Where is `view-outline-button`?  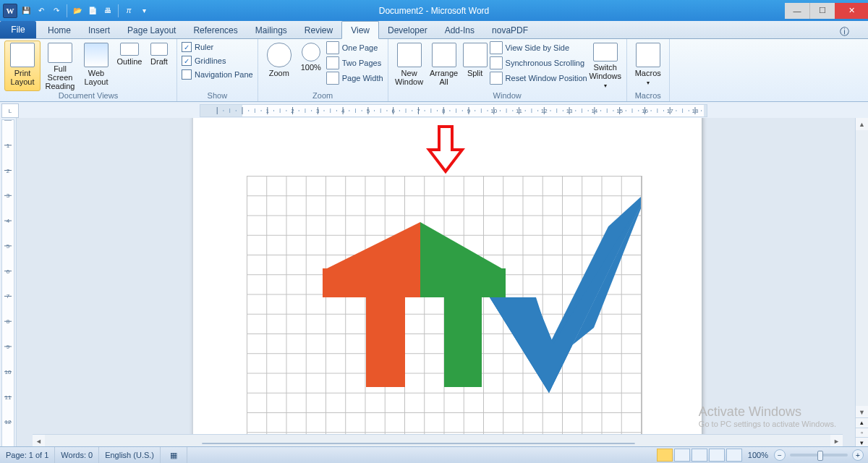 view-outline-button is located at coordinates (717, 455).